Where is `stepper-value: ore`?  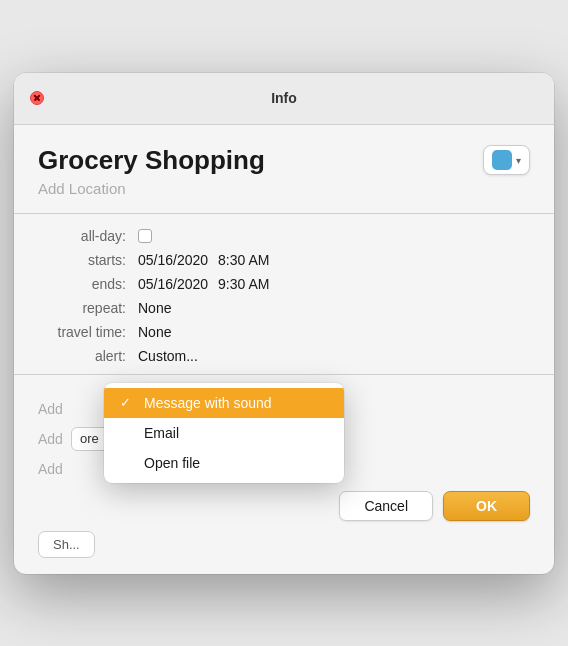
stepper-value: ore is located at coordinates (90, 438).